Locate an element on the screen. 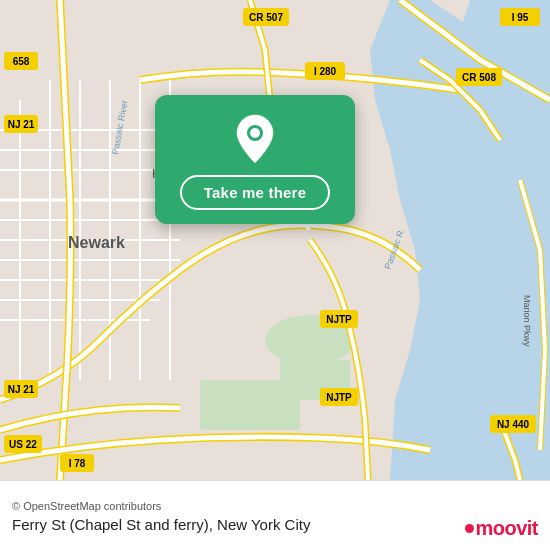  svg-text: NJ 440 is located at coordinates (514, 424).